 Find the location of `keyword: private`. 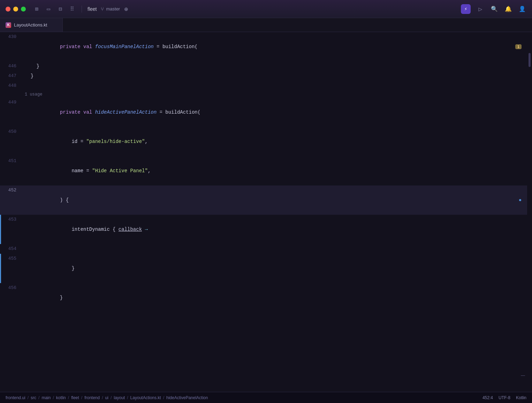

keyword: private is located at coordinates (72, 112).